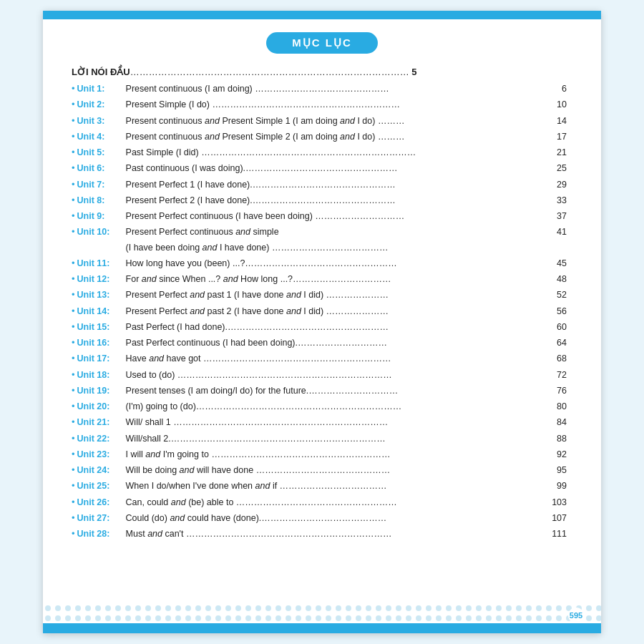  I want to click on unit-list-item: • Unit 2:Present Simple (I do) …………………………, so click(319, 104).